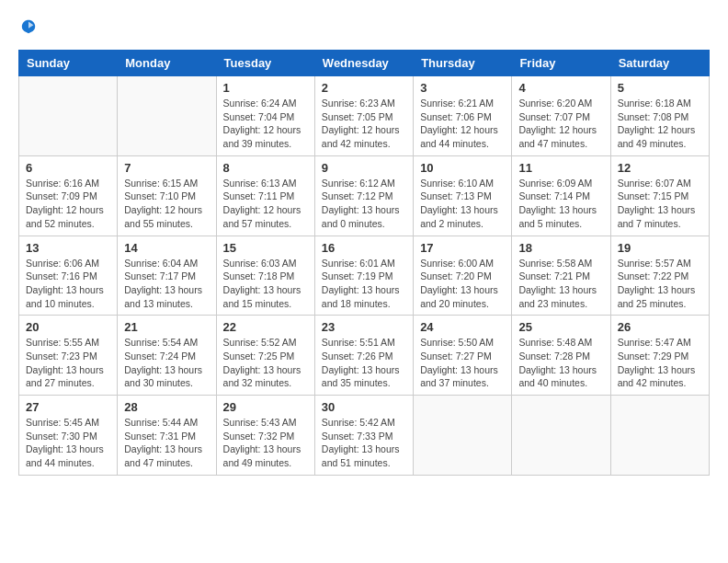 Image resolution: width=728 pixels, height=563 pixels. Describe the element at coordinates (463, 116) in the screenshot. I see `calendar-day-cell: 3Sunrise: 6:21 AM Sunset: 7:06 PM Daylig…` at that location.